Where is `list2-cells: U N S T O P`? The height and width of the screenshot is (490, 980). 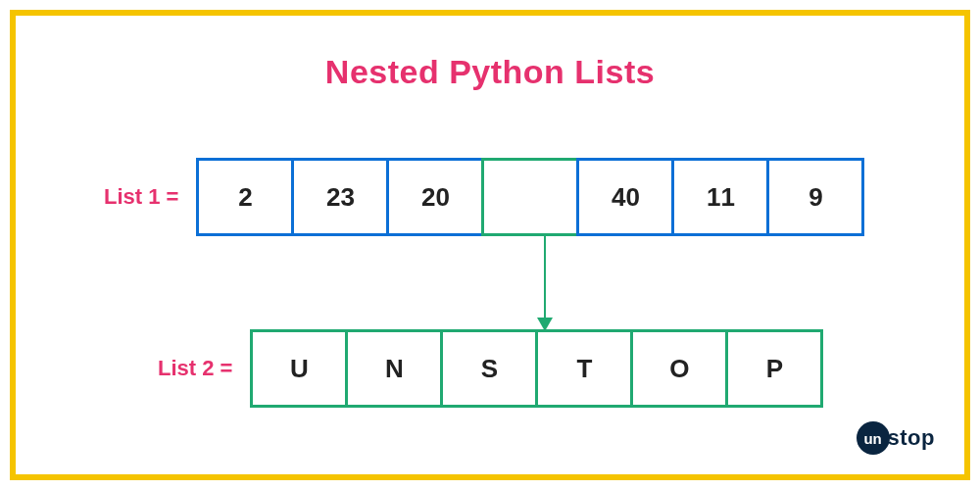 list2-cells: U N S T O P is located at coordinates (537, 368).